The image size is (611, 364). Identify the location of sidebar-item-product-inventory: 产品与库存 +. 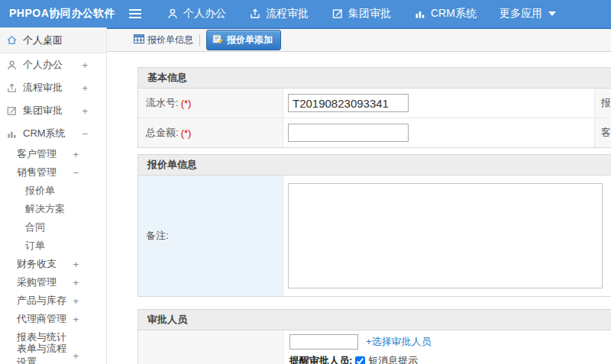
(53, 301).